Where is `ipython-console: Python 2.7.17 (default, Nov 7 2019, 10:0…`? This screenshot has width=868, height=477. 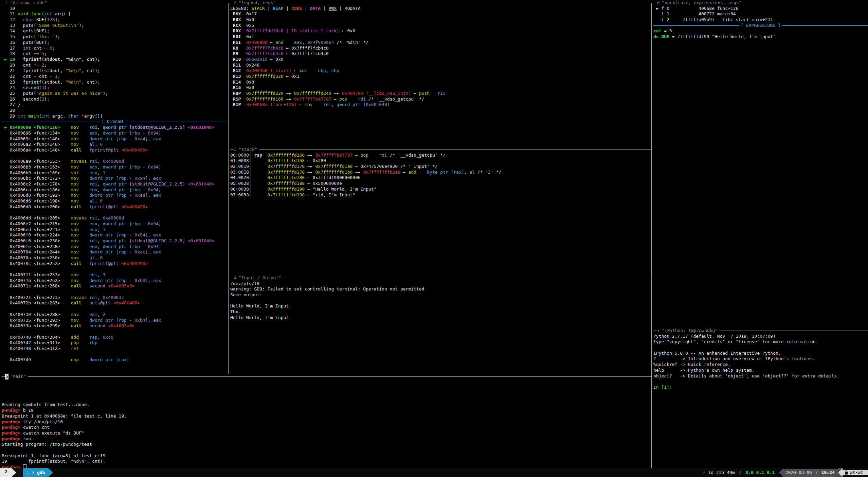
ipython-console: Python 2.7.17 (default, Nov 7 2019, 10:0… is located at coordinates (761, 362).